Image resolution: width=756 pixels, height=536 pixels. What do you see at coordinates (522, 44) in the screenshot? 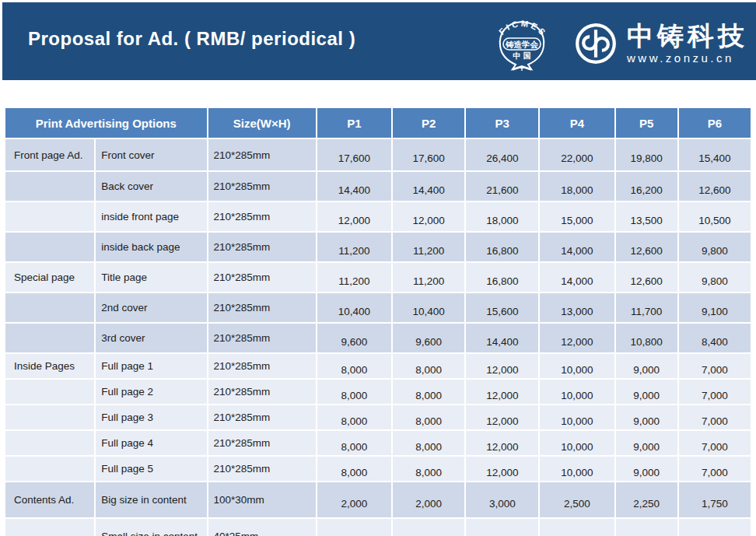
I see `ficmes-pill-text: 铸造学会` at bounding box center [522, 44].